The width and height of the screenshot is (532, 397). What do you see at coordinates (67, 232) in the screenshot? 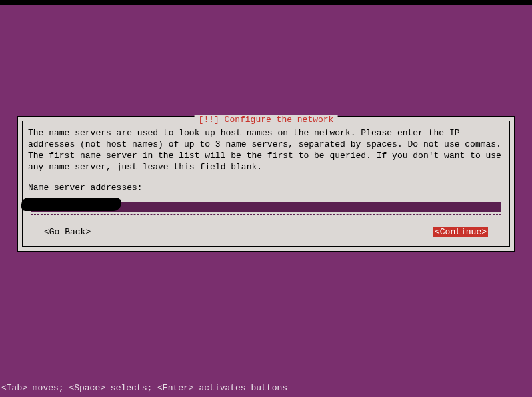
I see `go-back-button: <Go Back>` at bounding box center [67, 232].